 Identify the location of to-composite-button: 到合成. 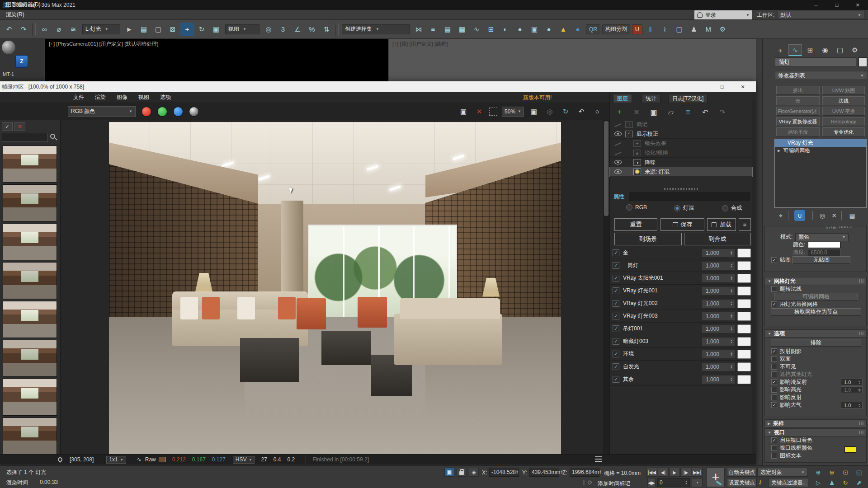
(717, 239).